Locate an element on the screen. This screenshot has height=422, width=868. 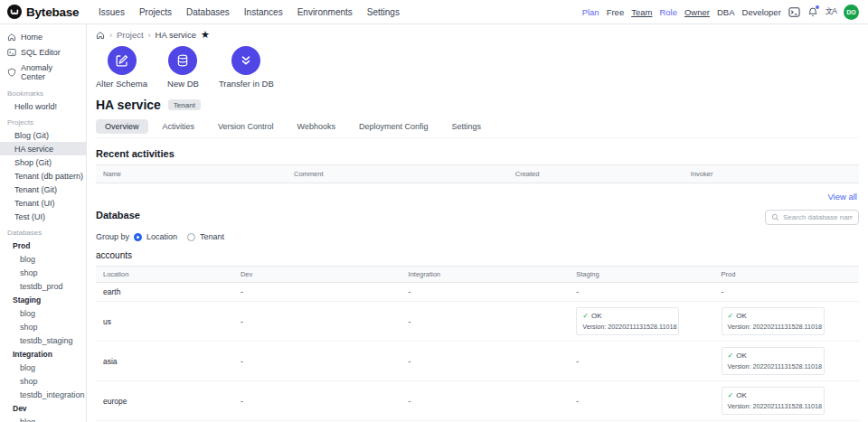
radio-location is located at coordinates (137, 237).